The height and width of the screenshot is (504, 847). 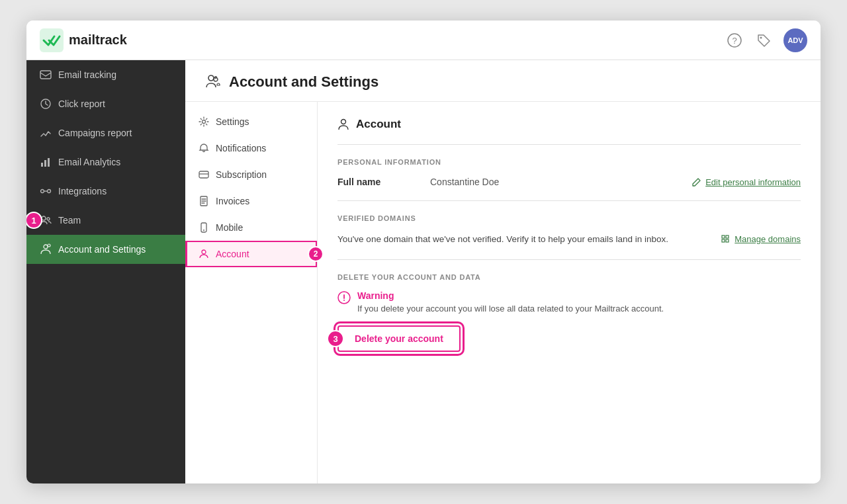 I want to click on left-nav-settings: Settings, so click(x=251, y=122).